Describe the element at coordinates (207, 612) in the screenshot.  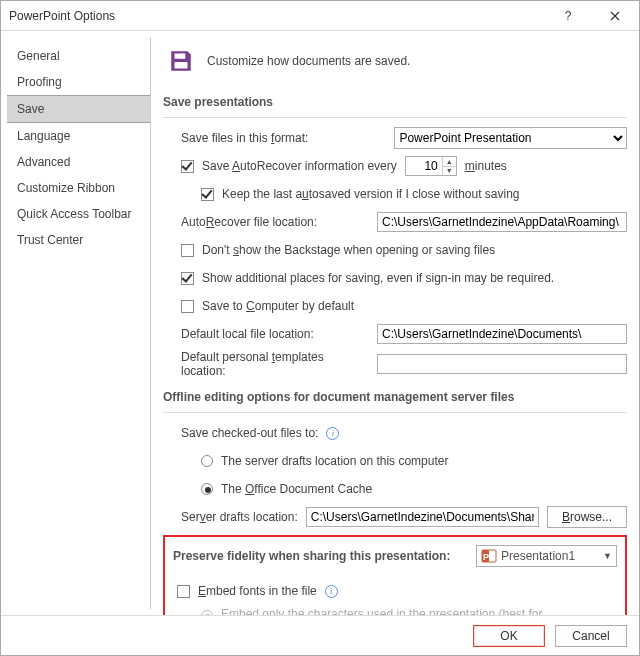
I see `embed-only-radio` at that location.